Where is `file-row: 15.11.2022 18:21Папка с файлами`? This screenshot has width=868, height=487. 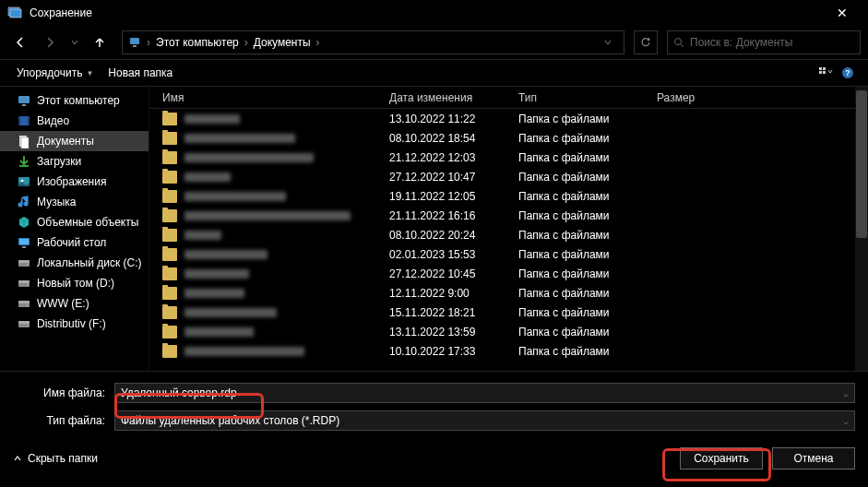
file-row: 15.11.2022 18:21Папка с файлами is located at coordinates (509, 312).